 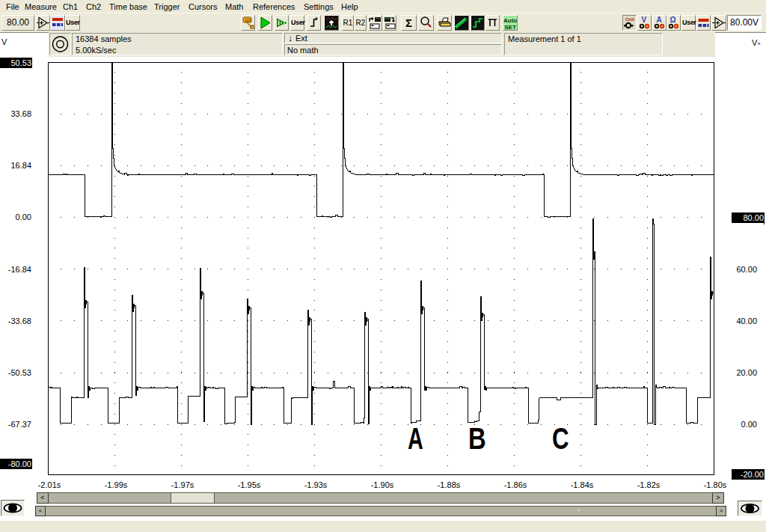 I want to click on svg-text: Ω, so click(x=673, y=19).